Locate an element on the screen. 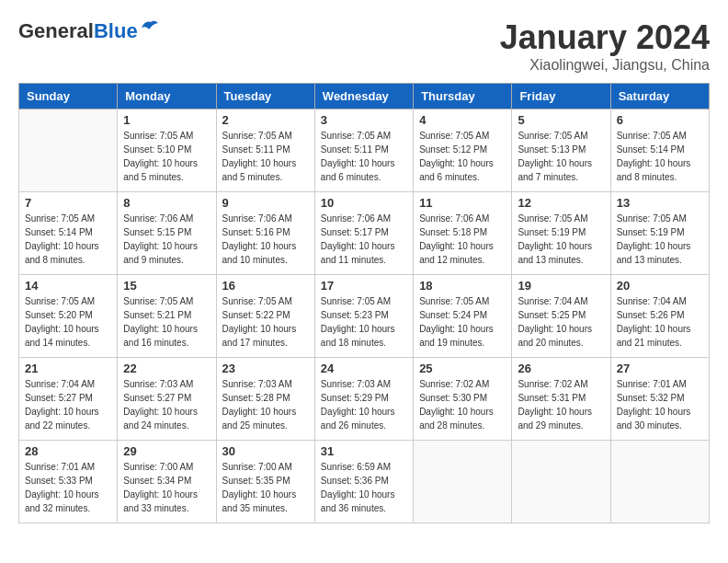 This screenshot has width=728, height=563. day-info: Sunrise: 7:06 AMSunset: 5:17 PMDaylight:… is located at coordinates (364, 239).